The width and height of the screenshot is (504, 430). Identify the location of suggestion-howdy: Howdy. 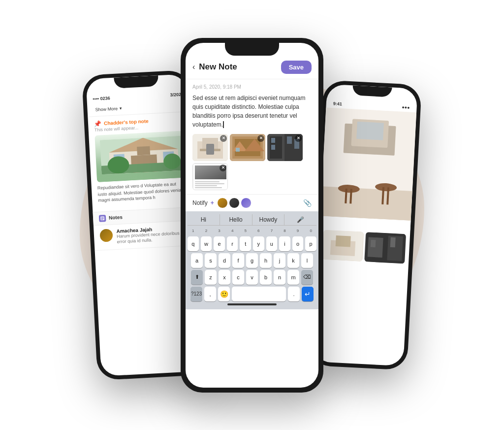
(269, 220).